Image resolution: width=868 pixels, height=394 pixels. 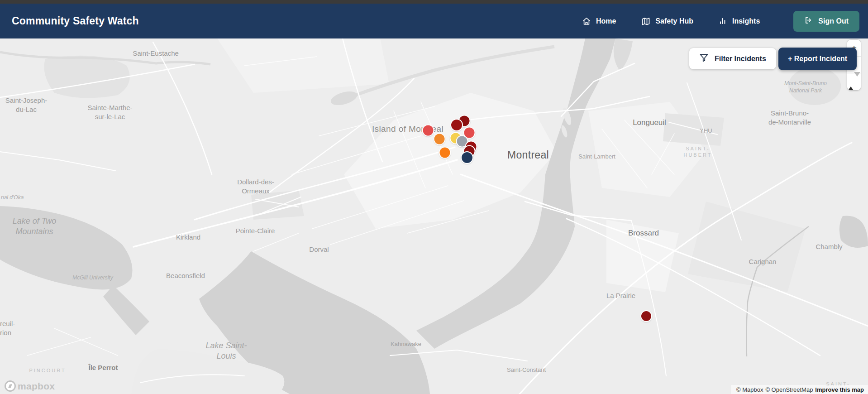 What do you see at coordinates (834, 21) in the screenshot?
I see `sign-out-label: Sign Out` at bounding box center [834, 21].